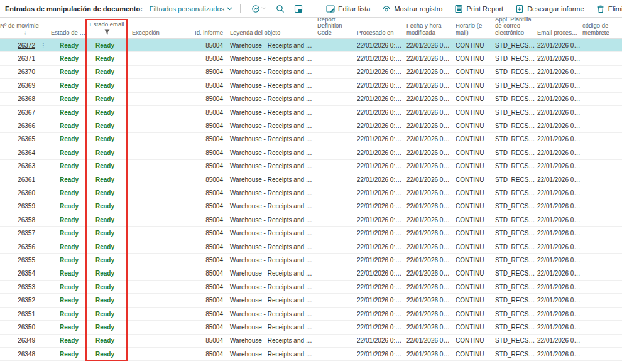 The width and height of the screenshot is (622, 364). Describe the element at coordinates (336, 28) in the screenshot. I see `column-header-report-def-code: Report Definition Code` at that location.